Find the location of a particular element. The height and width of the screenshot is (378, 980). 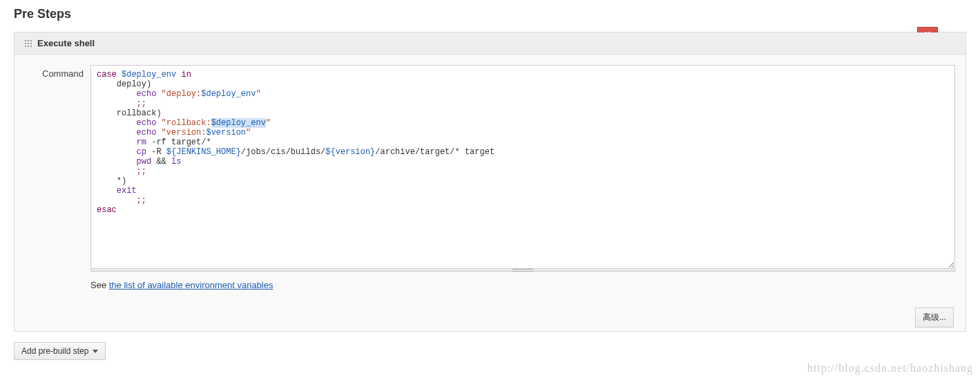

code-token: rollback) is located at coordinates (129, 113).